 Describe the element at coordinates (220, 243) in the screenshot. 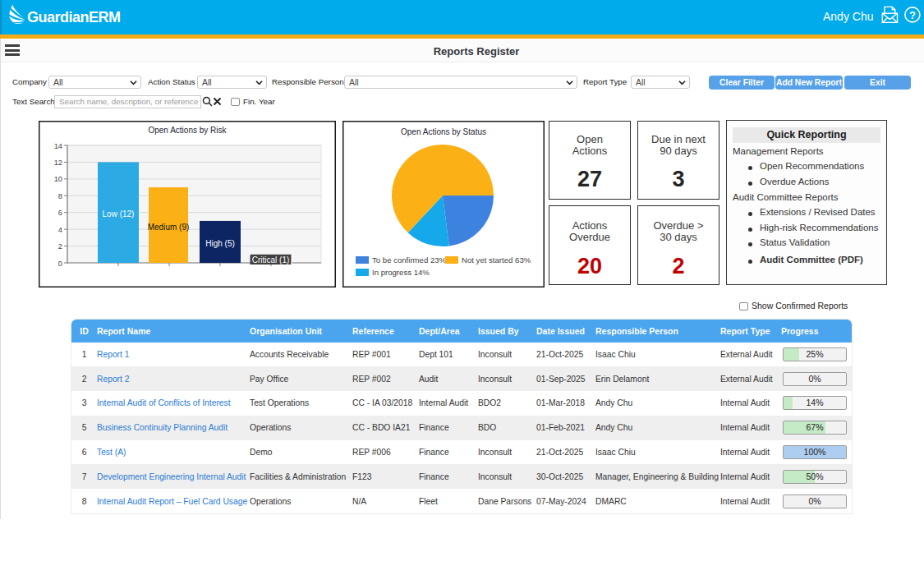

I see `svg-text: High (5)` at that location.